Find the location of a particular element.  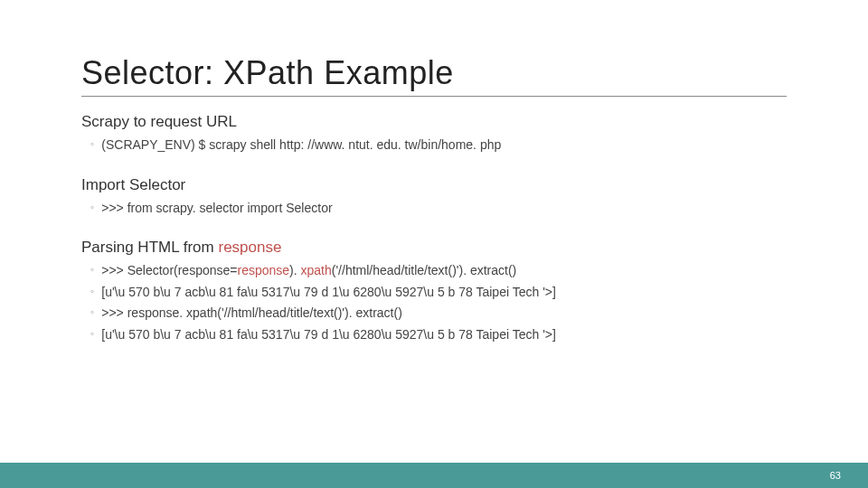

slide-title: Selector: XPath Example is located at coordinates (434, 73).